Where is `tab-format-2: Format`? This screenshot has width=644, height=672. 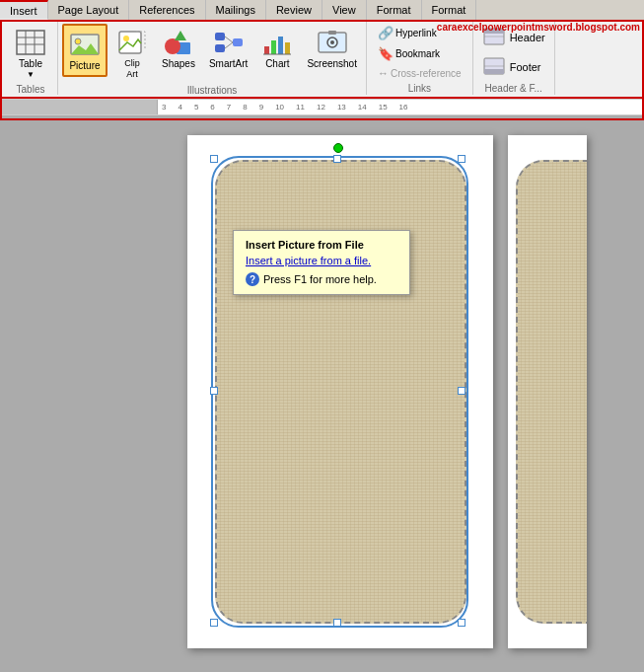 tab-format-2: Format is located at coordinates (450, 10).